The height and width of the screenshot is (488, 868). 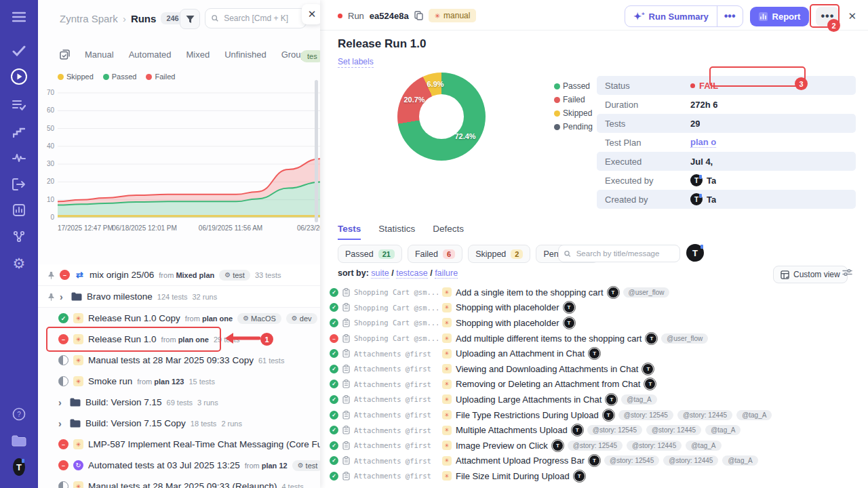 What do you see at coordinates (19, 77) in the screenshot?
I see `test-runs-icon` at bounding box center [19, 77].